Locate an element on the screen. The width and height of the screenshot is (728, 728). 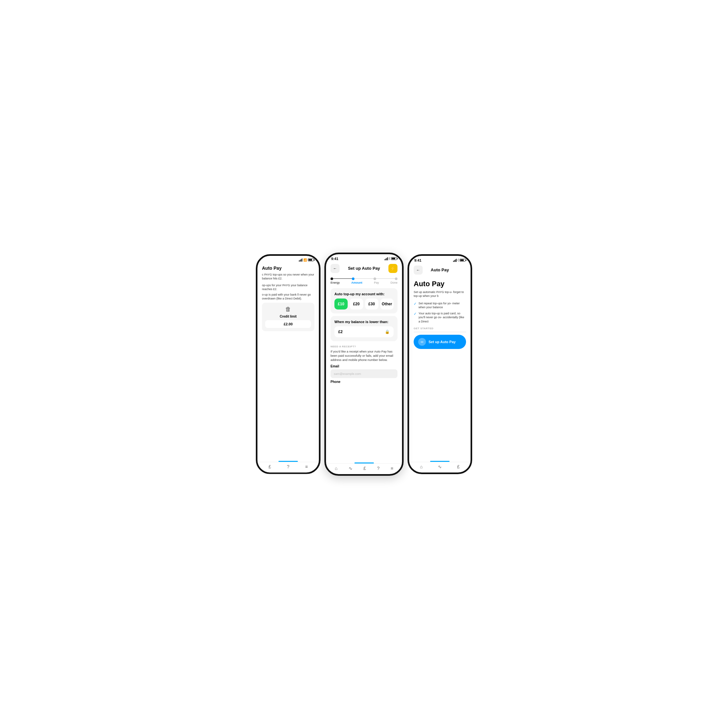
center-nav-usage: ∿ is located at coordinates (350, 468).